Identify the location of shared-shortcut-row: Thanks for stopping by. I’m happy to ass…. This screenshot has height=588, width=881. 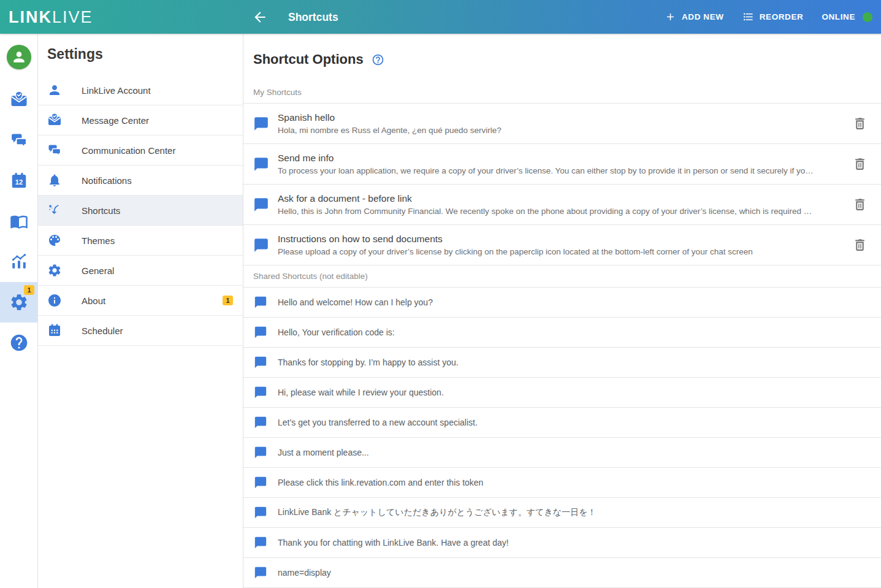
(562, 363).